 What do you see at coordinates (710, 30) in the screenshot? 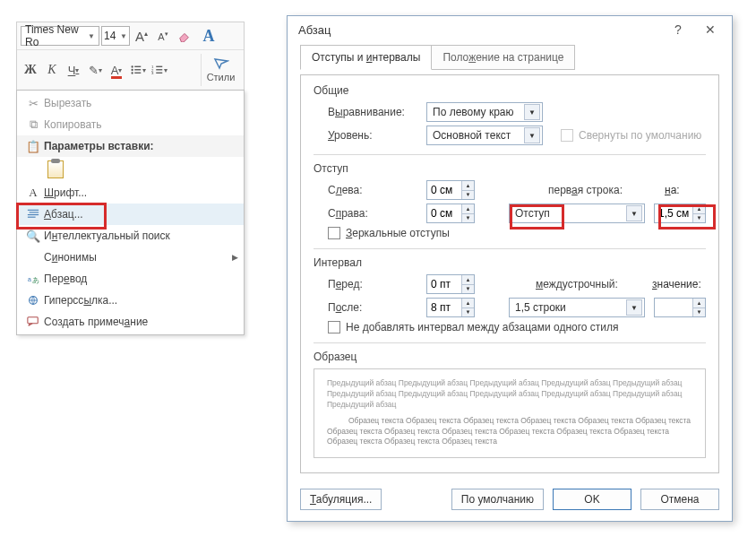
I see `close-button: ✕` at bounding box center [710, 30].